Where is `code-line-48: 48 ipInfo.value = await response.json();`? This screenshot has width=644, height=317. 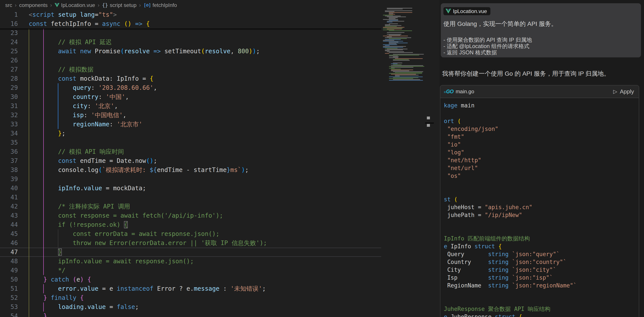
code-line-48: 48 ipInfo.value = await response.json(); is located at coordinates (190, 261).